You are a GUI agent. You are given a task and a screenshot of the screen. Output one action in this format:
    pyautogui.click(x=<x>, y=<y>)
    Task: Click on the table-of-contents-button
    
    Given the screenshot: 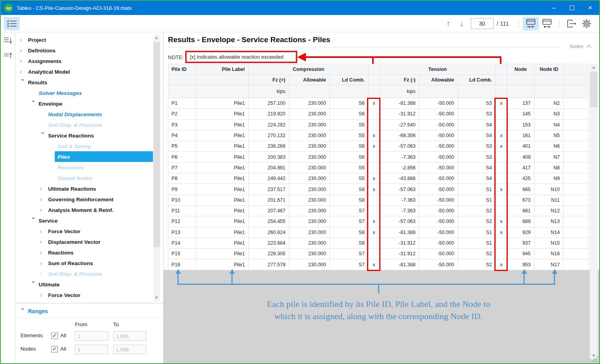 What is the action you would take?
    pyautogui.click(x=12, y=24)
    